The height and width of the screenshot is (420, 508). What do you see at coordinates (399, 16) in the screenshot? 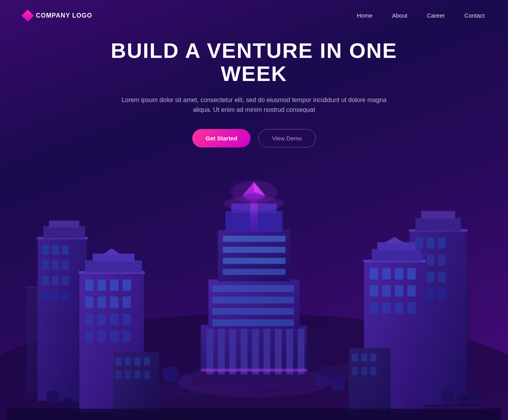
I see `nav-about: About` at bounding box center [399, 16].